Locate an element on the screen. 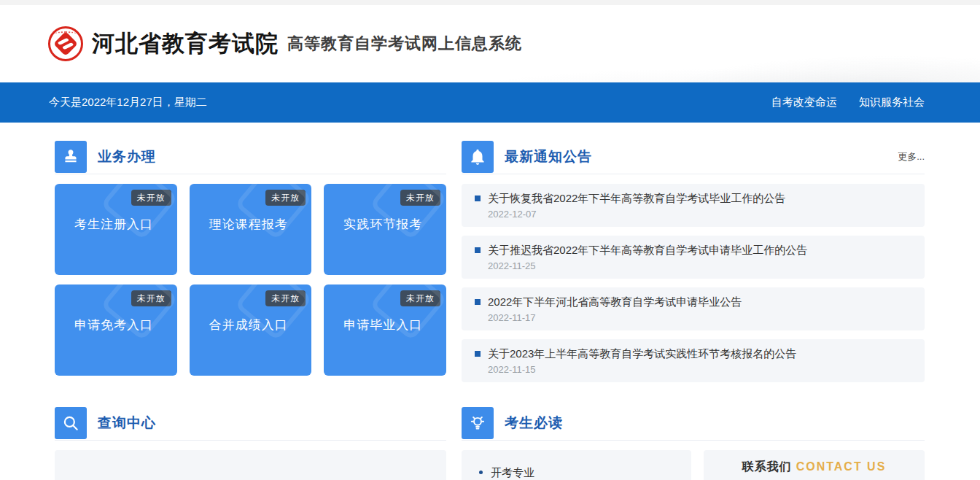 The height and width of the screenshot is (480, 980). notices-section-header: 最新通知公告 更多... is located at coordinates (693, 157).